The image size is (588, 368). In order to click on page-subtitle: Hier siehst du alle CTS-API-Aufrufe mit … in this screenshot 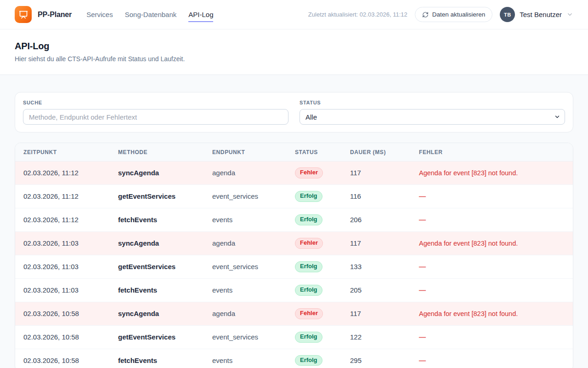, I will do `click(294, 59)`.